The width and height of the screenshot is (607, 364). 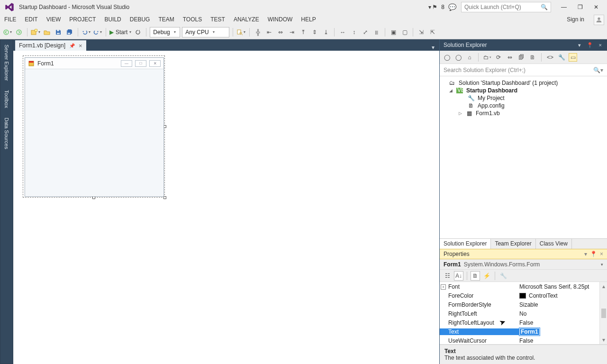 I want to click on expander-icon: ▷, so click(x=460, y=113).